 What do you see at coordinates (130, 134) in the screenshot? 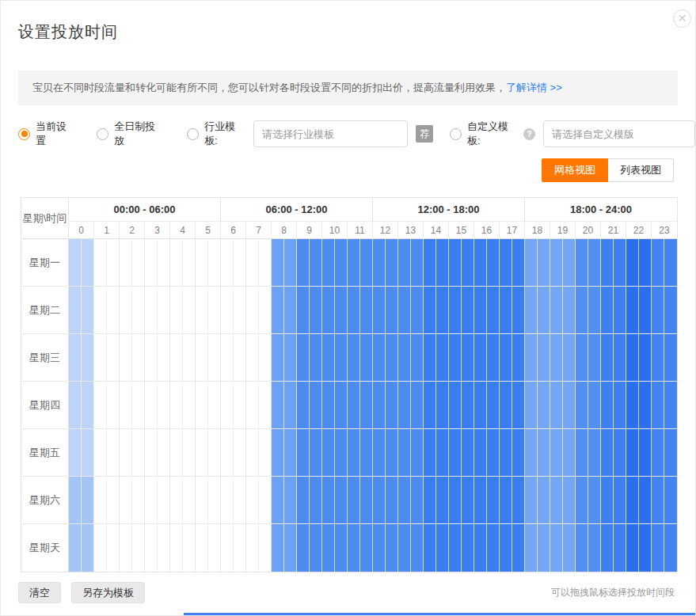
I see `radio-all-day: 全日制投放` at bounding box center [130, 134].